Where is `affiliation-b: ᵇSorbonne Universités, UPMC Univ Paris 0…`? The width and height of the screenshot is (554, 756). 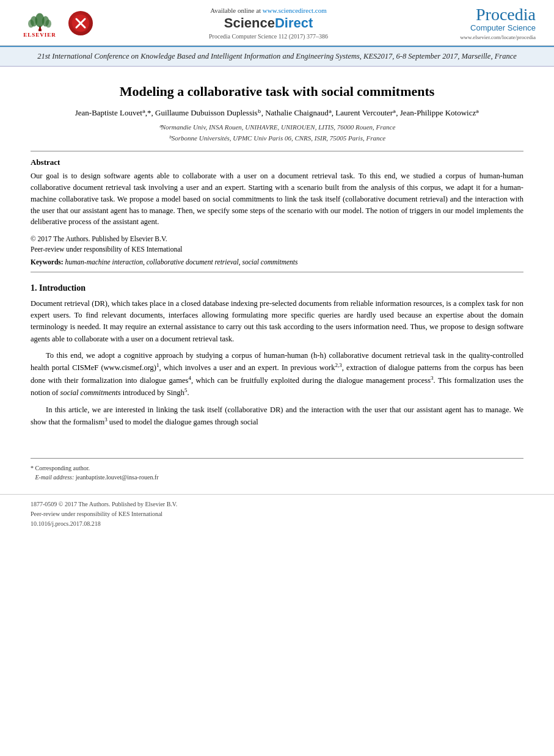
affiliation-b: ᵇSorbonne Universités, UPMC Univ Paris 0… is located at coordinates (277, 139).